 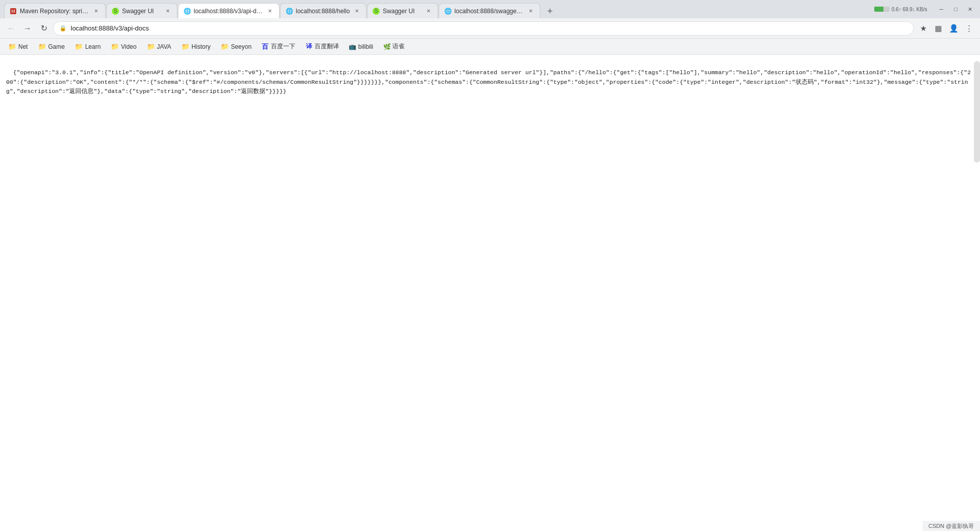 What do you see at coordinates (241, 47) in the screenshot?
I see `bookmark-seeyon-label: Seeyon` at bounding box center [241, 47].